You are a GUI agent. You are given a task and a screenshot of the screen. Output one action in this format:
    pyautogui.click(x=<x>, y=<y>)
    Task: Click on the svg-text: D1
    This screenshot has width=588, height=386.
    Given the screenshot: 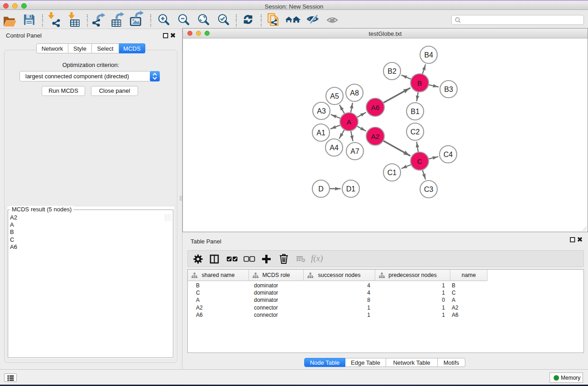 What is the action you would take?
    pyautogui.click(x=351, y=189)
    